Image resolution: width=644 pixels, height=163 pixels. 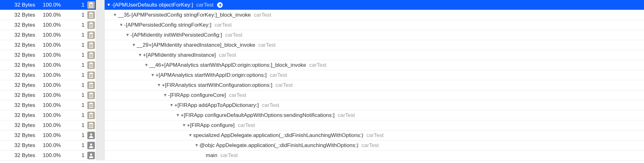 I want to click on symbol-name: -[FIRApp configureCore], so click(x=197, y=95).